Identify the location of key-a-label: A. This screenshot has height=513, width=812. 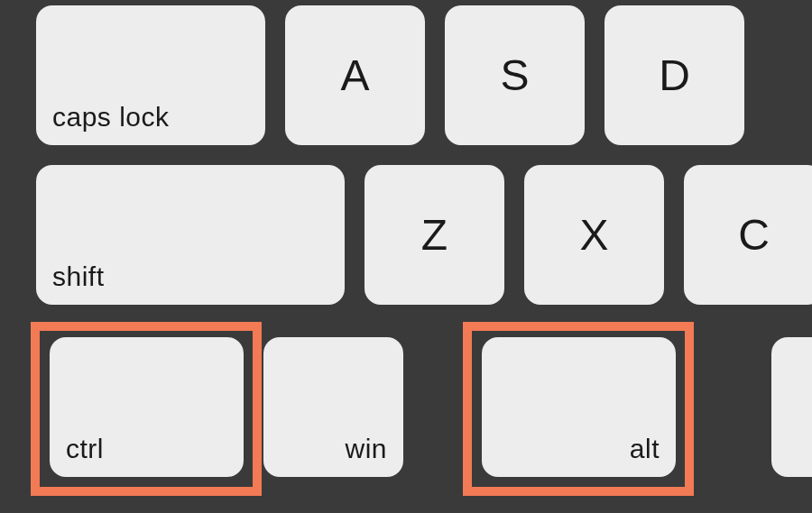
(355, 76).